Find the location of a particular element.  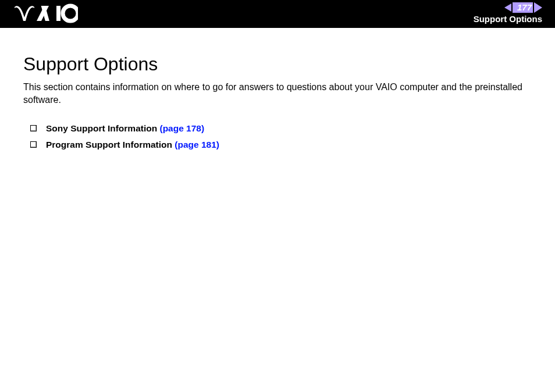

header-right: 177 Support Options is located at coordinates (508, 13).